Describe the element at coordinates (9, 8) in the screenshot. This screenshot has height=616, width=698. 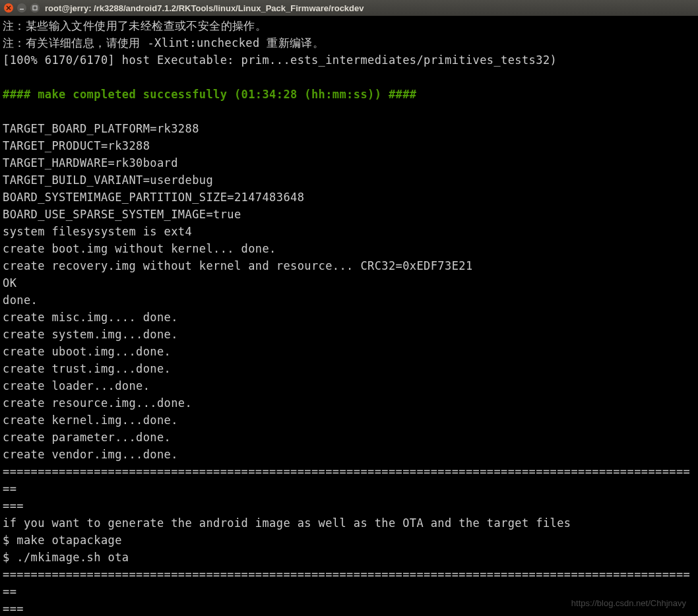
I see `window-close-button` at that location.